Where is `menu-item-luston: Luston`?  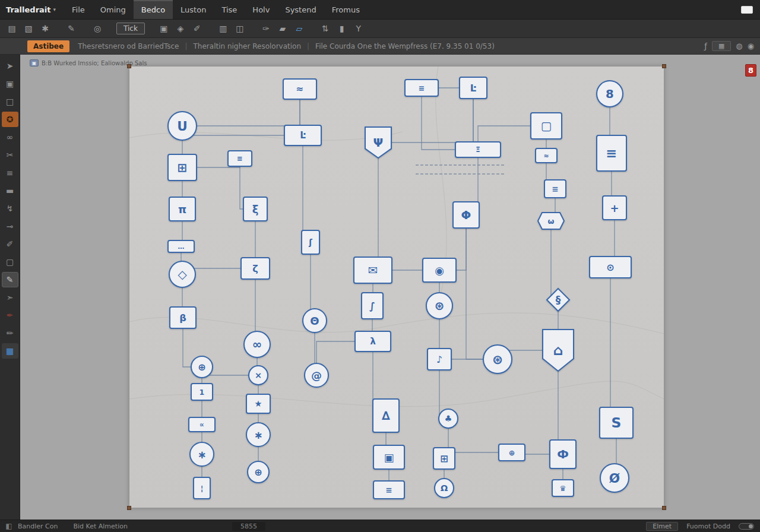
menu-item-luston: Luston is located at coordinates (194, 10).